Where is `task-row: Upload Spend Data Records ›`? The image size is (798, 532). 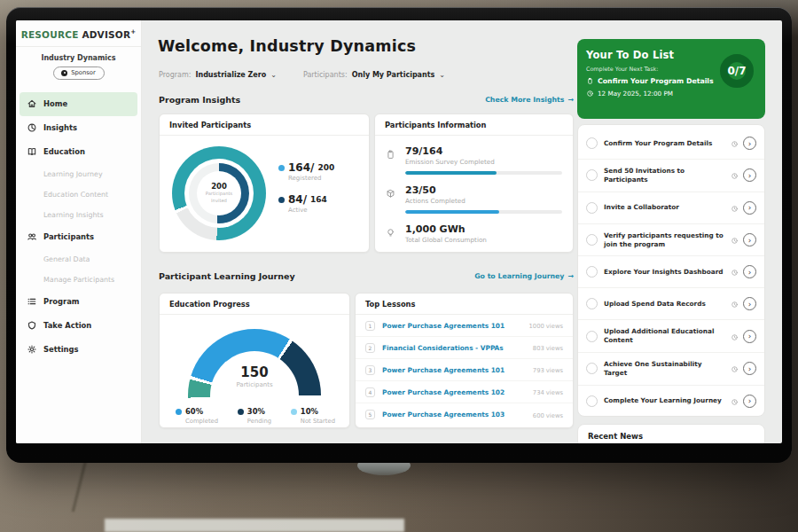 task-row: Upload Spend Data Records › is located at coordinates (671, 304).